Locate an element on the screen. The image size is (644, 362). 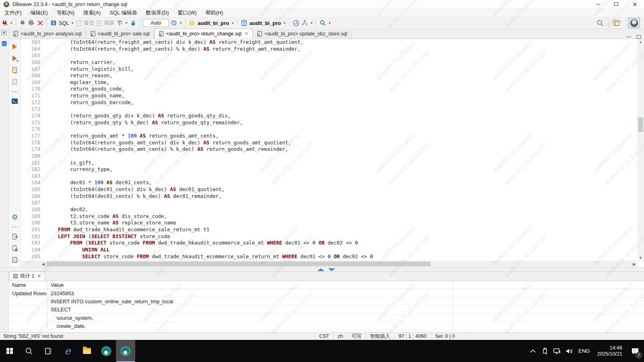
status-cell-2: 可写 is located at coordinates (356, 336).